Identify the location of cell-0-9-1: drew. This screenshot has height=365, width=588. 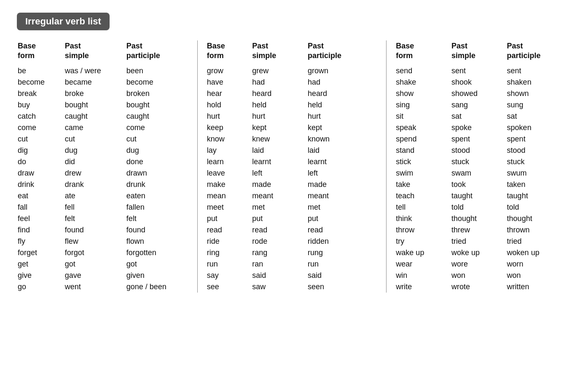
(95, 173).